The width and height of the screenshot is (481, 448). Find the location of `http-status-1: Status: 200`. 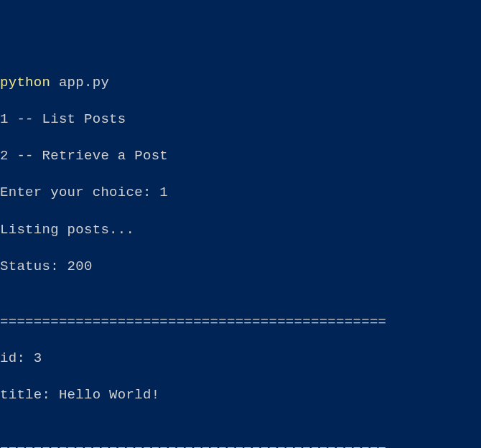

http-status-1: Status: 200 is located at coordinates (240, 267).